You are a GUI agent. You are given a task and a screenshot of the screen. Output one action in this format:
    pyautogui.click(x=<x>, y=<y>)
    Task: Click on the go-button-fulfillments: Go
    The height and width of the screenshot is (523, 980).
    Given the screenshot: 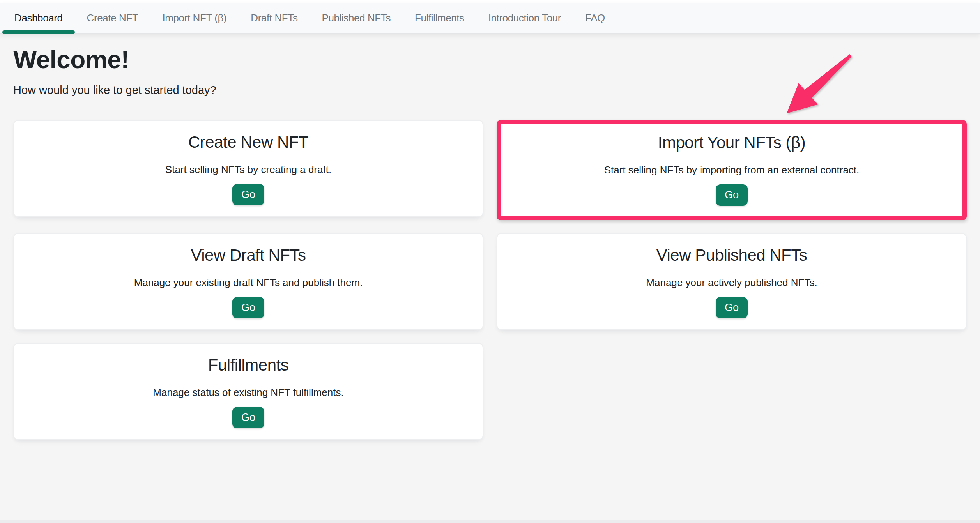 What is the action you would take?
    pyautogui.click(x=248, y=418)
    